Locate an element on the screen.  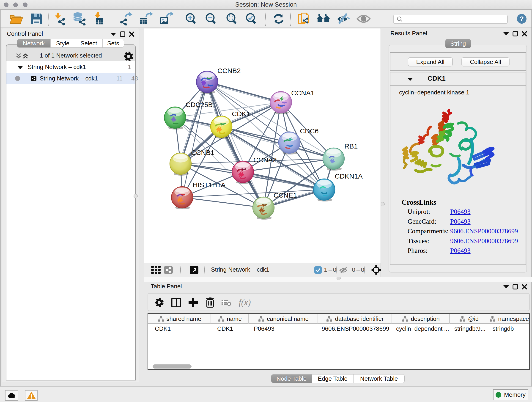
svg-text: CCNA1 is located at coordinates (303, 93).